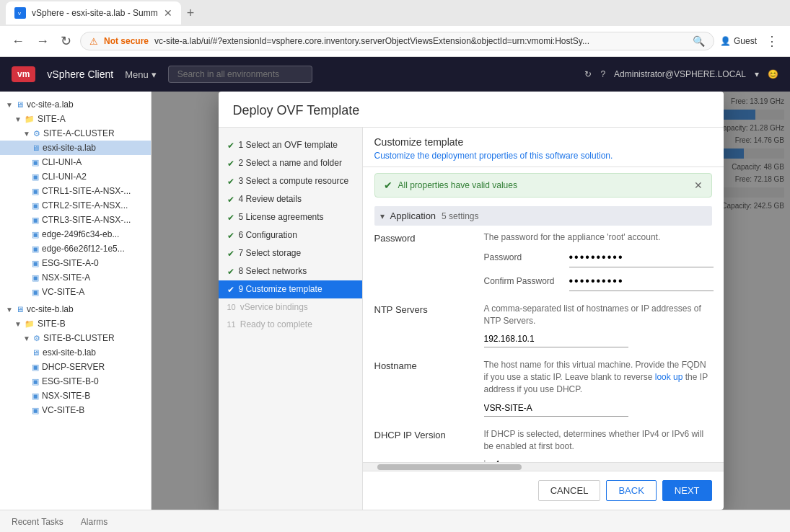 This screenshot has height=532, width=790. I want to click on check-circle-icon: ✔, so click(388, 185).